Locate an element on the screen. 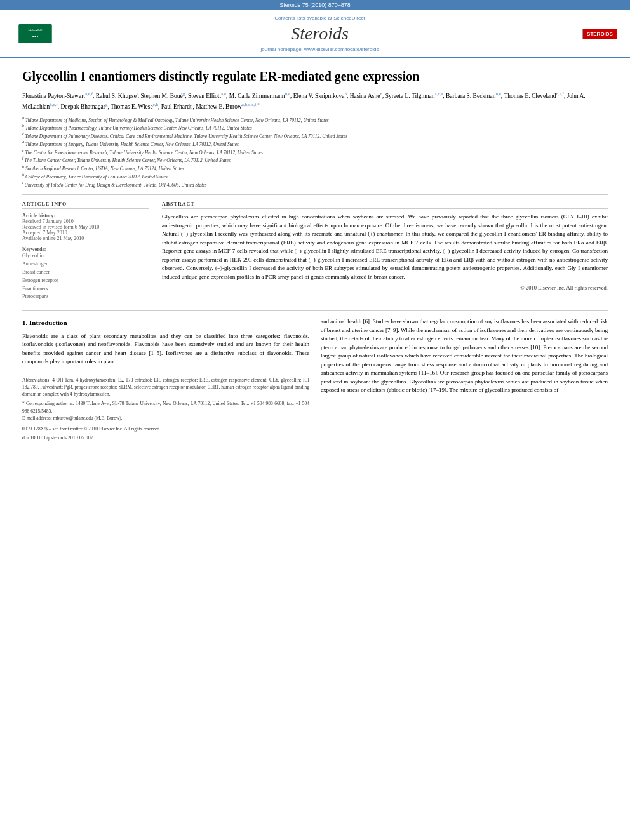 The width and height of the screenshot is (630, 840). affiliation-d: d Tulane Department of Surgery, Tulane U… is located at coordinates (315, 143).